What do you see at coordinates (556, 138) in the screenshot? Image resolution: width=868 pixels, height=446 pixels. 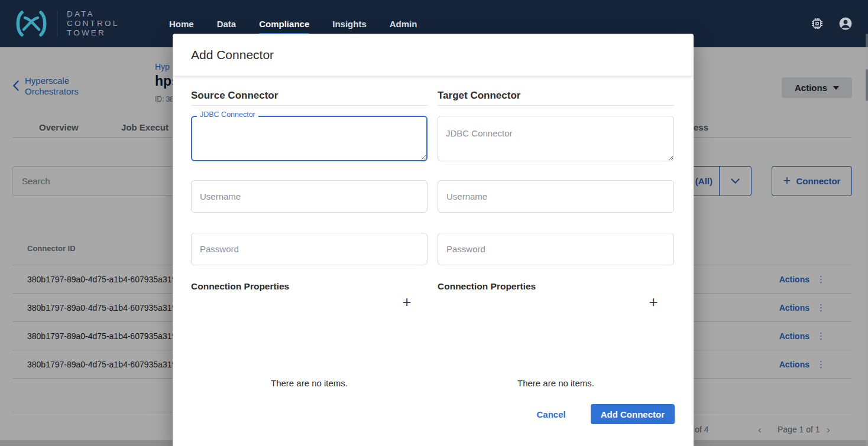 I see `target-jdbc-field` at bounding box center [556, 138].